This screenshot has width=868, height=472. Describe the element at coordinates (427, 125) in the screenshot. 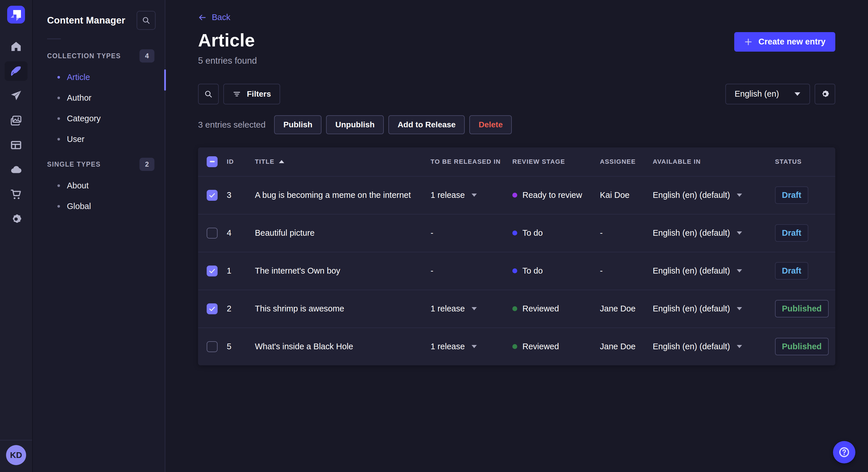

I see `add-to-release-button: Add to Release` at that location.